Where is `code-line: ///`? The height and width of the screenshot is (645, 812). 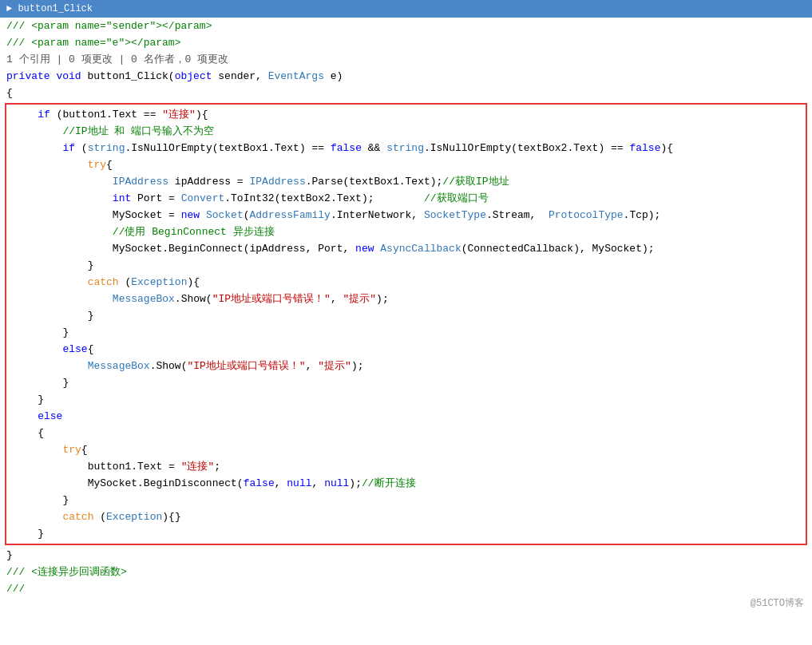
code-line: /// is located at coordinates (406, 589).